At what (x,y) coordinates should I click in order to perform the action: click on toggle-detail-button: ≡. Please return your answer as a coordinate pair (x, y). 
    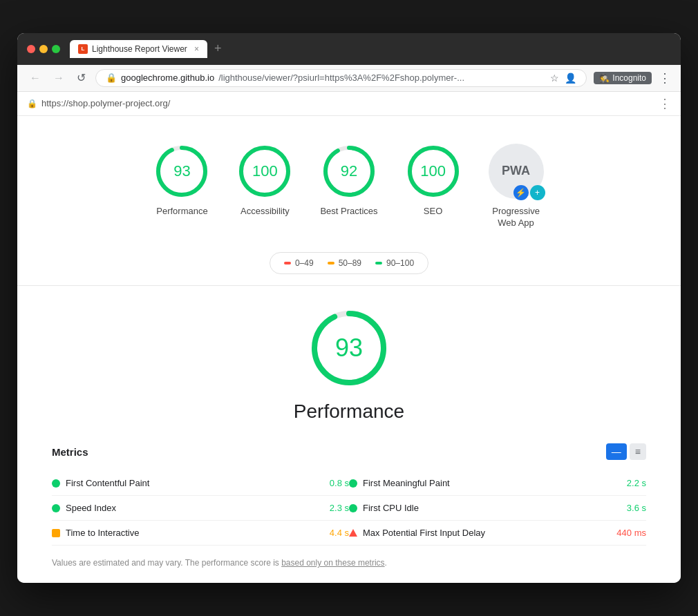
    Looking at the image, I should click on (638, 452).